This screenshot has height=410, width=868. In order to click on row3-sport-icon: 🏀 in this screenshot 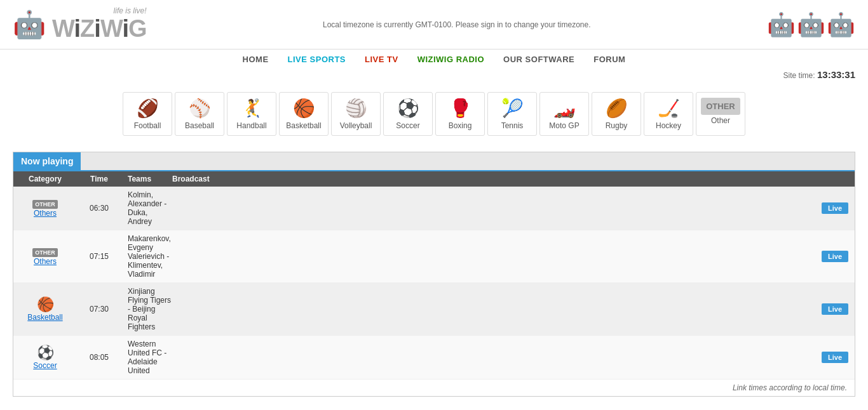, I will do `click(46, 305)`.